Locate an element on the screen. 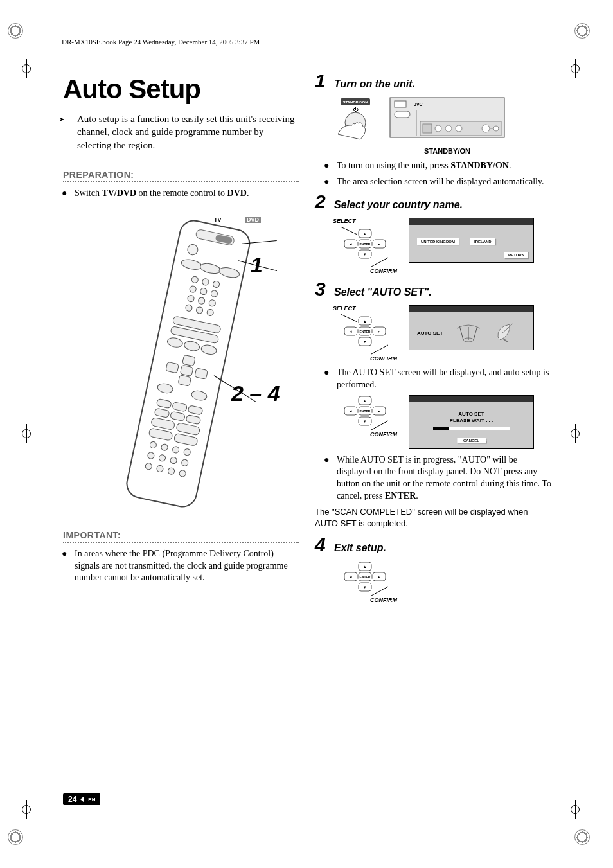 Image resolution: width=613 pixels, height=868 pixels. step-2-figure: SELECT ▴ ◂ ENTER ▸ ▾ CONFIRM UNITED KING… is located at coordinates (442, 246).